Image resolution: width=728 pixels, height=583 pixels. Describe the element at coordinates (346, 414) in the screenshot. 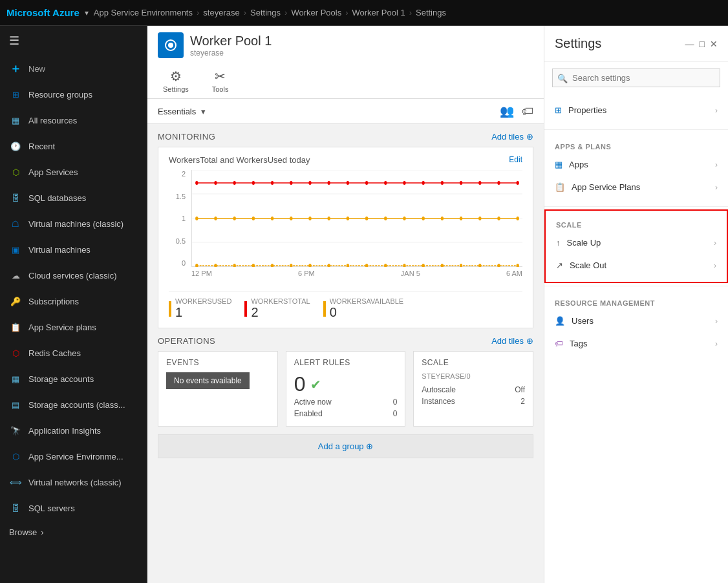

I see `alert-enabled-row: Enabled 0` at that location.